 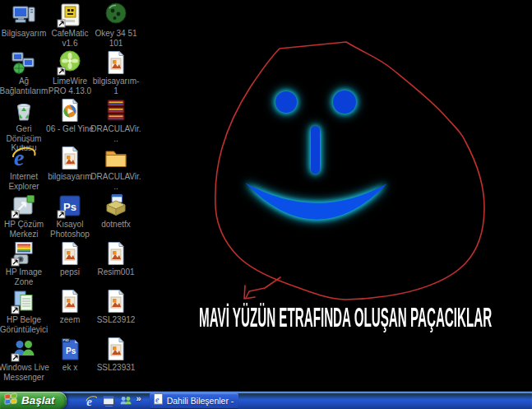 What do you see at coordinates (25, 34) in the screenshot?
I see `desktop-icon-label: Bilgisayarım` at bounding box center [25, 34].